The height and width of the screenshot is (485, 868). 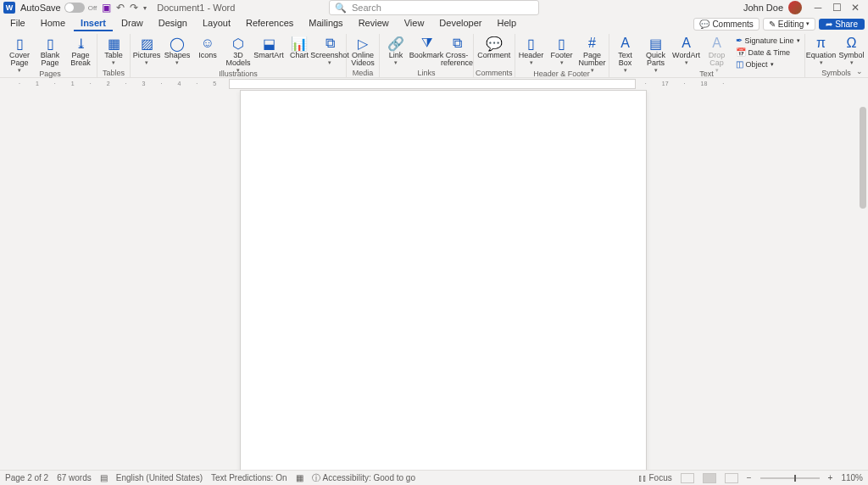 I want to click on text-box-button: AText Box▾, so click(x=626, y=54).